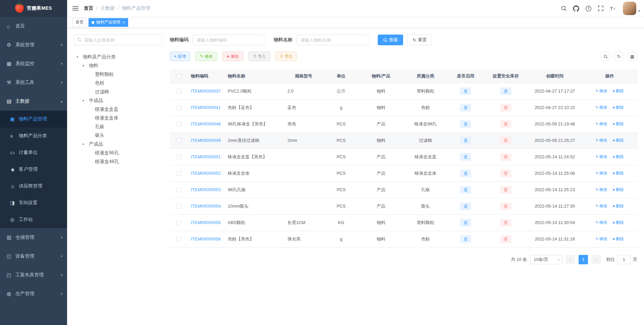 This screenshot has width=644, height=325. I want to click on breadcrumb-item: 首页, so click(89, 8).